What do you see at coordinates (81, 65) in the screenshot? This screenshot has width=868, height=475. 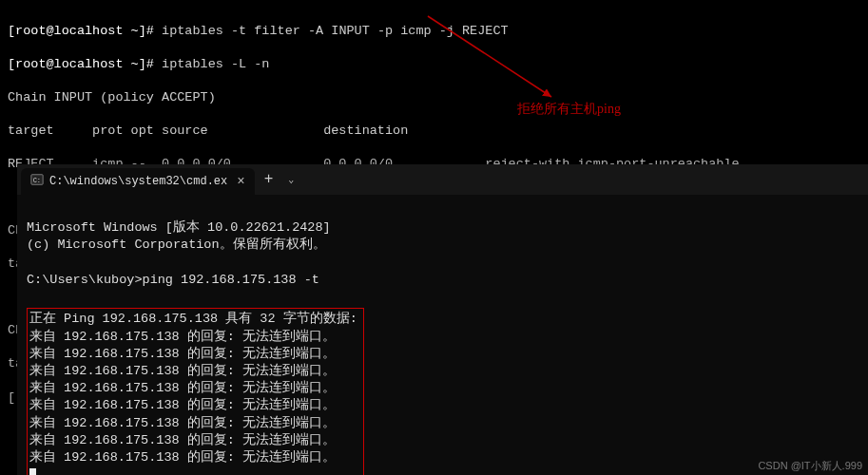 I see `linux-prompt2: [root@localhost ~]#` at bounding box center [81, 65].